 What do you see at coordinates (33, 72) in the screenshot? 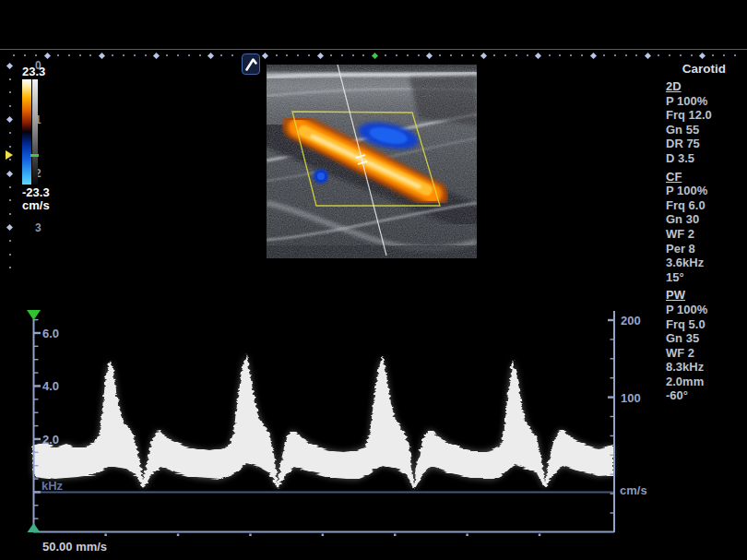
I see `color-scale-max-label: 23.3` at bounding box center [33, 72].